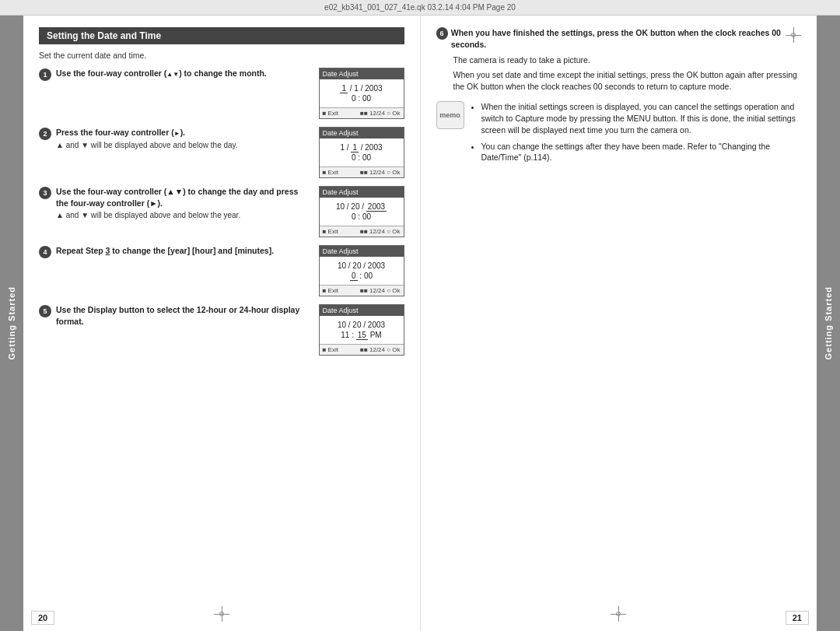  What do you see at coordinates (230, 330) in the screenshot?
I see `step-5-content: Use the Display button to select the 12-…` at bounding box center [230, 330].